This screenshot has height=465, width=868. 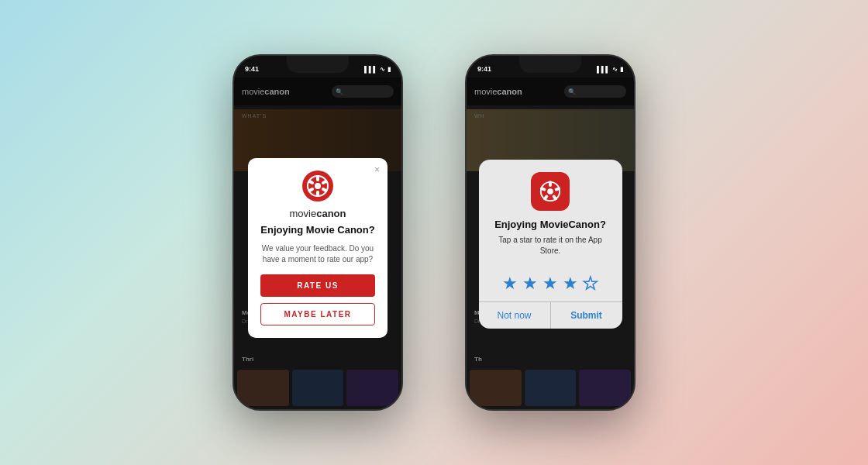 I want to click on custom-modal: × moviecanon Enjoying Movie Can, so click(x=318, y=248).